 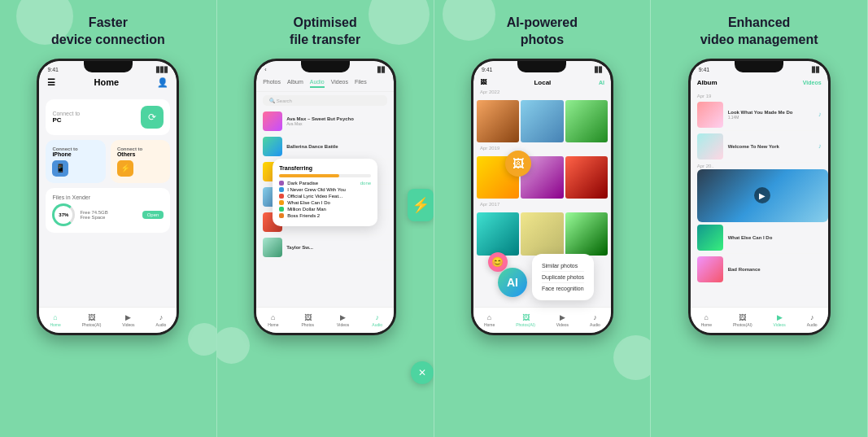 What do you see at coordinates (308, 321) in the screenshot?
I see `nav-photos-2: 🖼 Photos` at bounding box center [308, 321].